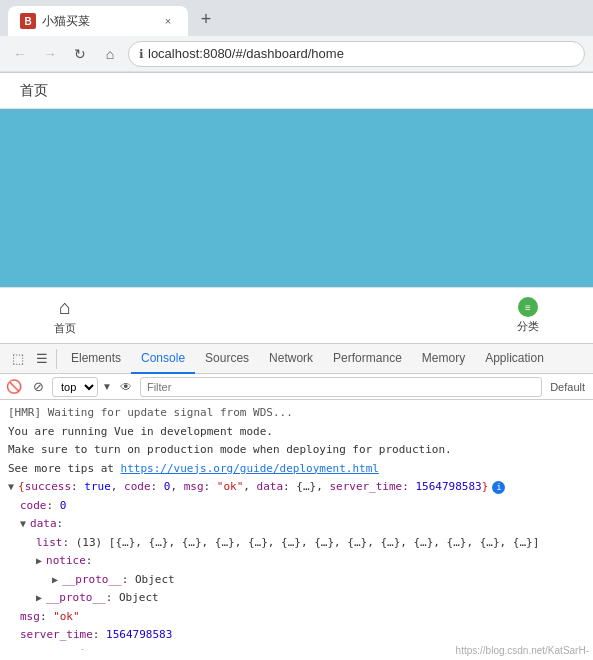  I want to click on console-line-hmr: [HMR] Waiting for update signal from WDS…, so click(296, 414).